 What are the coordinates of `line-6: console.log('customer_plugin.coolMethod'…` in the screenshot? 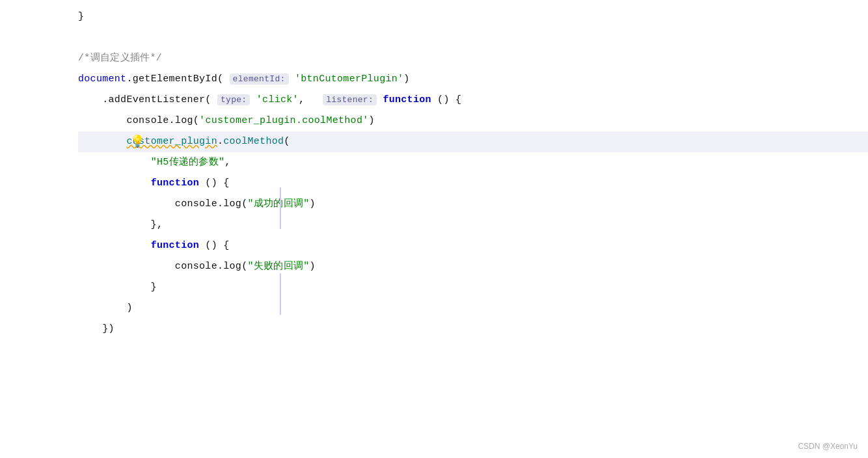 It's located at (473, 121).